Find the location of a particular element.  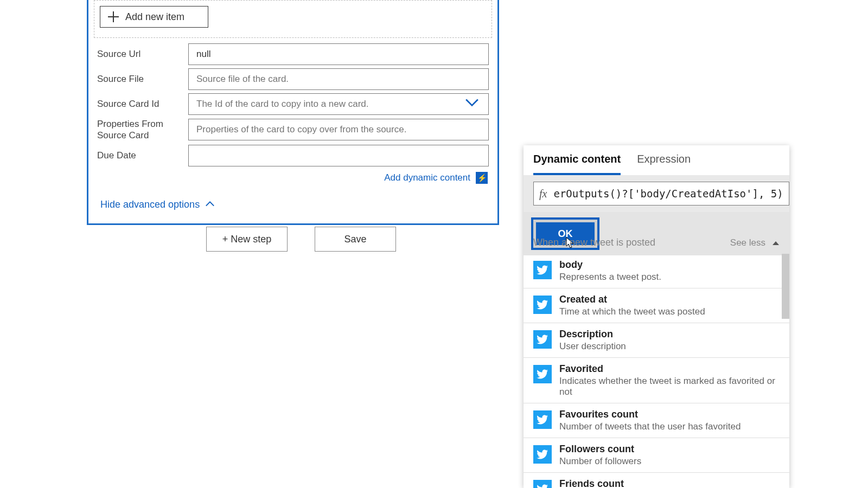

add-item-container: Add new item is located at coordinates (293, 19).